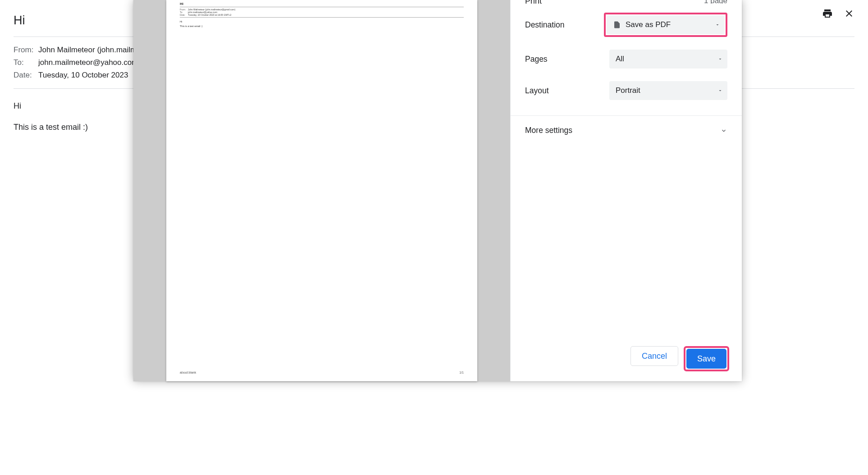 Image resolution: width=868 pixels, height=475 pixels. I want to click on toolbar-topright, so click(838, 14).